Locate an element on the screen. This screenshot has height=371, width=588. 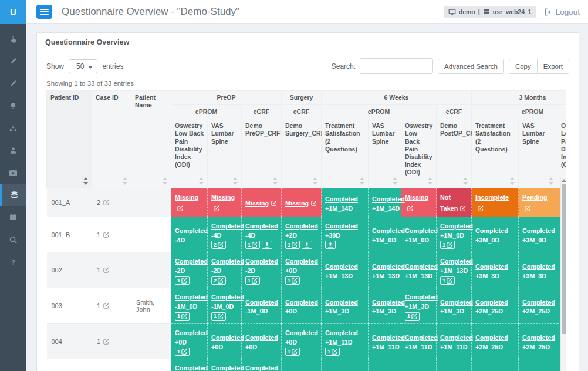
column-header-treatment-satisfaction-2-questions-4: Treatment Satisfaction (2 Questions) is located at coordinates (345, 154).